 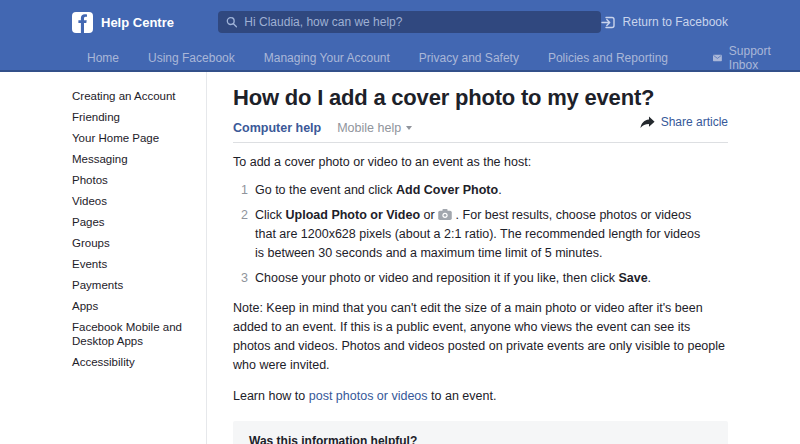 What do you see at coordinates (480, 396) in the screenshot?
I see `learn-more-line: Learn how to post photos or videos to an…` at bounding box center [480, 396].